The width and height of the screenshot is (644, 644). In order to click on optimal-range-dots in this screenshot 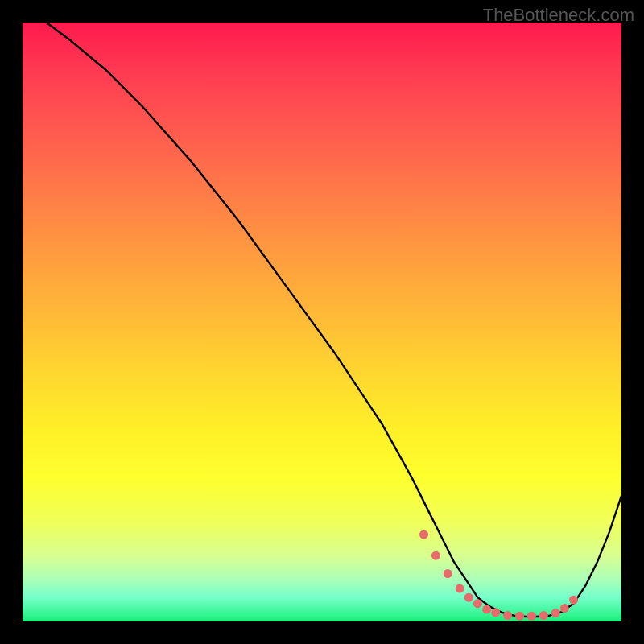, I will do `click(499, 576)`.